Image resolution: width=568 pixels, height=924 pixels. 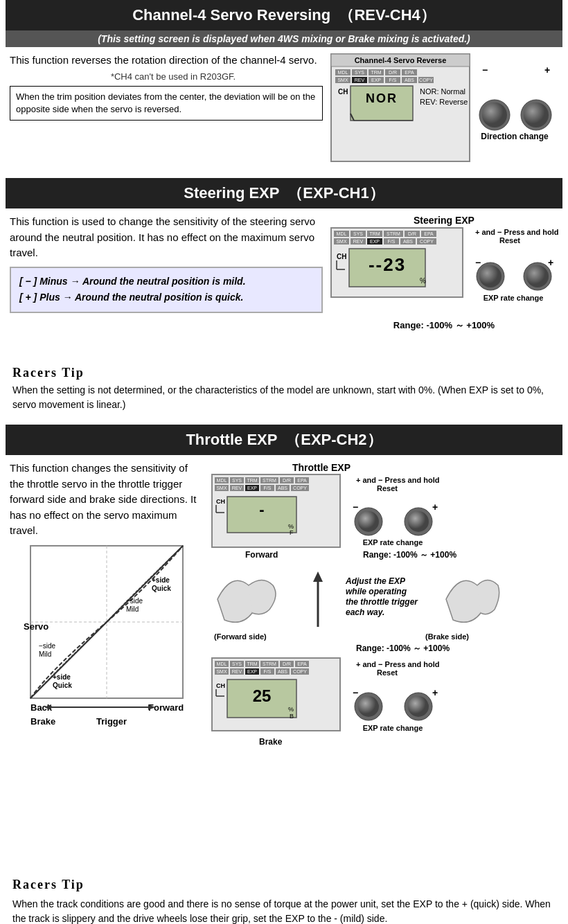 What do you see at coordinates (284, 15) in the screenshot?
I see `ch4-header: Channel-4 Servo Reversing （REV-CH4）` at bounding box center [284, 15].